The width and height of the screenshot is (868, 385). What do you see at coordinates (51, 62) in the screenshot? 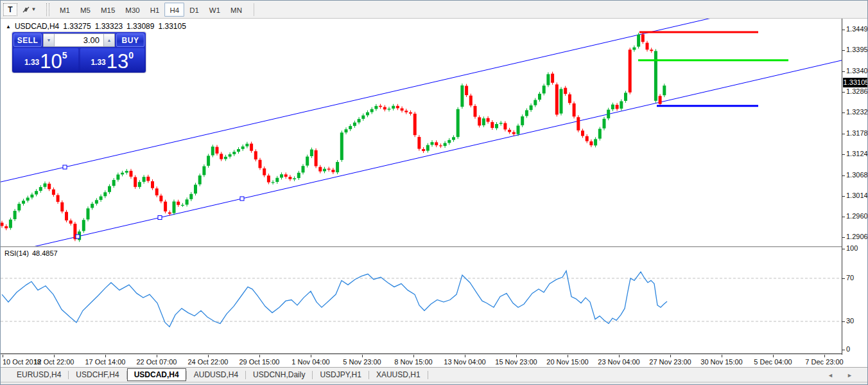
I see `sell-price-big: 10` at bounding box center [51, 62].